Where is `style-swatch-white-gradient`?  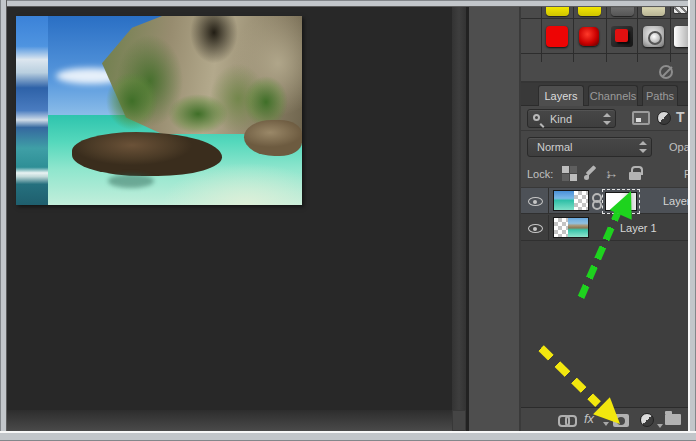
style-swatch-white-gradient is located at coordinates (680, 37).